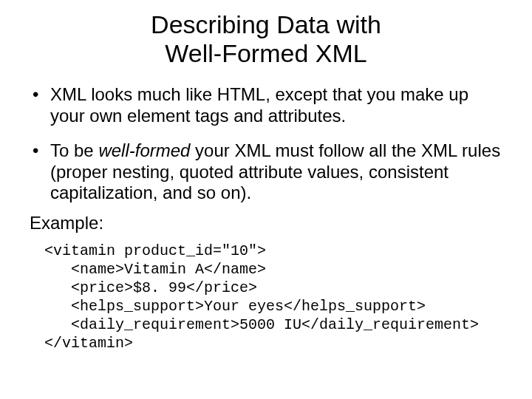  Describe the element at coordinates (155, 251) in the screenshot. I see `code-line-1: <vitamin product_id="10">` at that location.